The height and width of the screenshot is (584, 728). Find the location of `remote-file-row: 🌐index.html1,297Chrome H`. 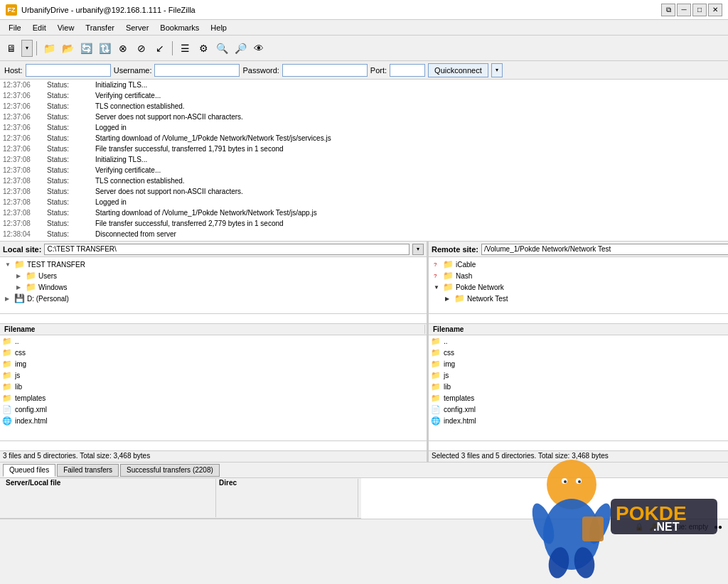

remote-file-row: 🌐index.html1,297Chrome H is located at coordinates (579, 421).